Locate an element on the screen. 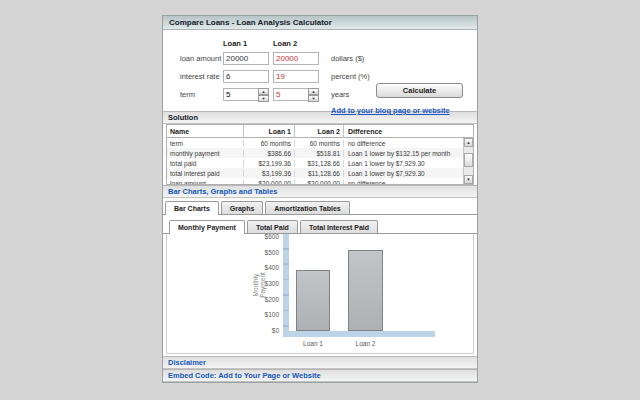 The width and height of the screenshot is (640, 400). table-row: total interest paid $3,199.36 $11,128.66… is located at coordinates (320, 173).